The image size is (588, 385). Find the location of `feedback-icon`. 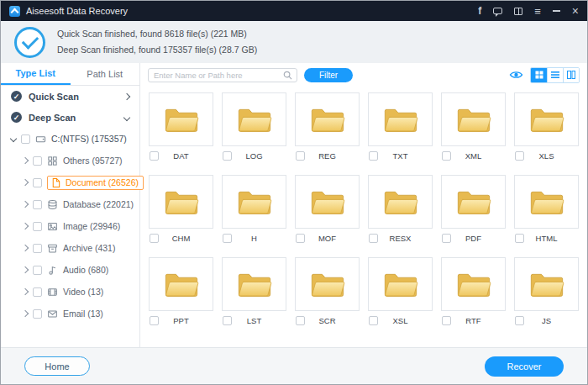

feedback-icon is located at coordinates (497, 11).